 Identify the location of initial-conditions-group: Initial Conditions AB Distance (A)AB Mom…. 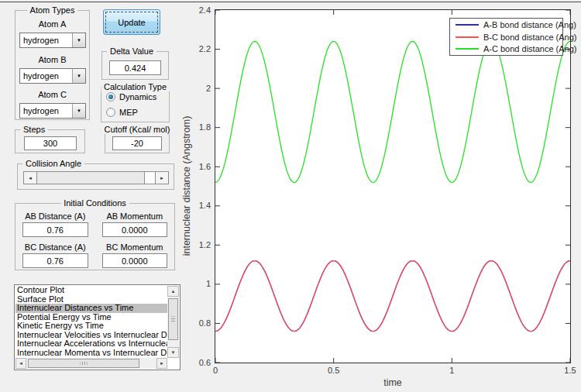
(95, 237).